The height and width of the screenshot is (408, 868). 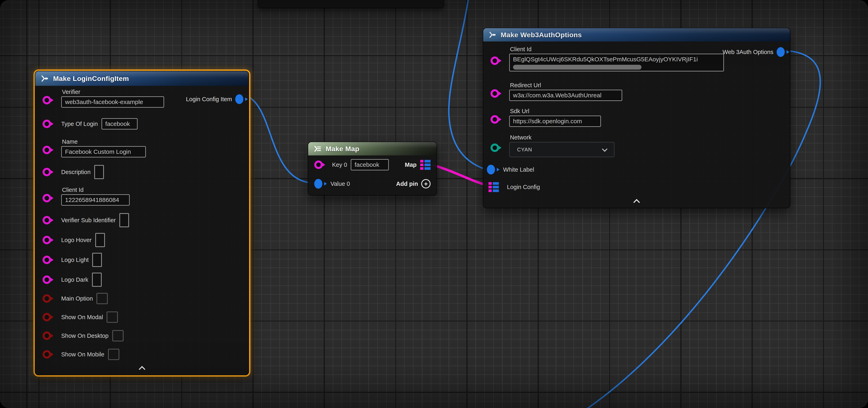 What do you see at coordinates (319, 165) in the screenshot?
I see `key0-pin` at bounding box center [319, 165].